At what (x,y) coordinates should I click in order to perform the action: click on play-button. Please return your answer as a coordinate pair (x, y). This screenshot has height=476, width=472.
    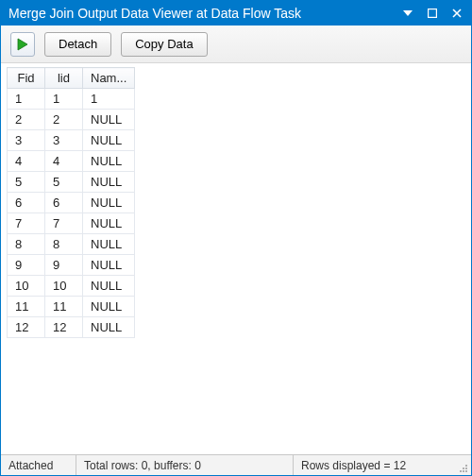
    Looking at the image, I should click on (23, 44).